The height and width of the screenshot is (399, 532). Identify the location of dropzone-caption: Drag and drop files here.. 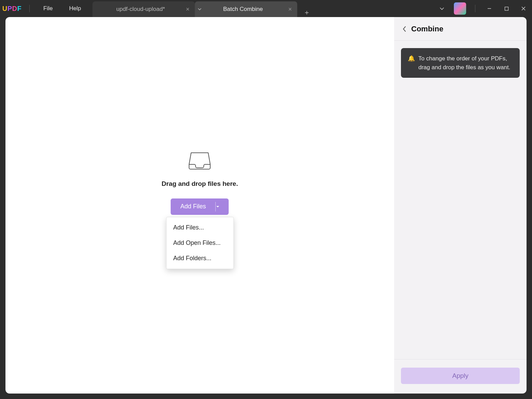
(200, 184).